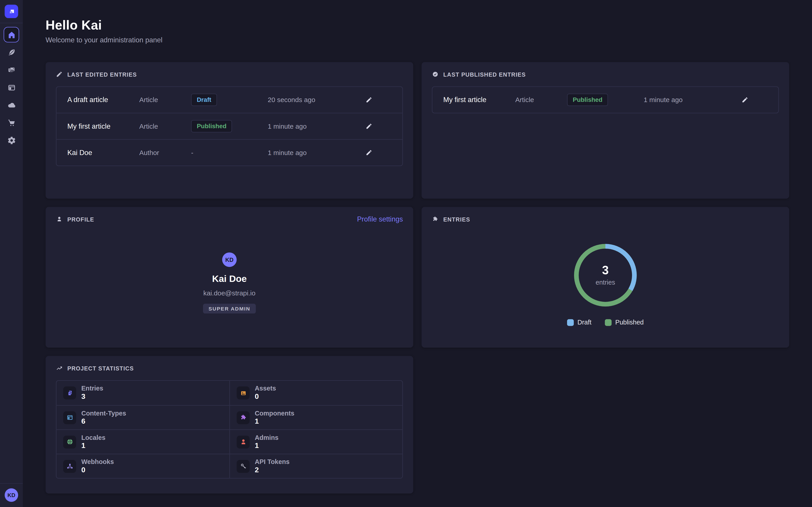 The height and width of the screenshot is (507, 812). Describe the element at coordinates (230, 152) in the screenshot. I see `table-row: Kai Doe Author - 1 minute ago` at that location.